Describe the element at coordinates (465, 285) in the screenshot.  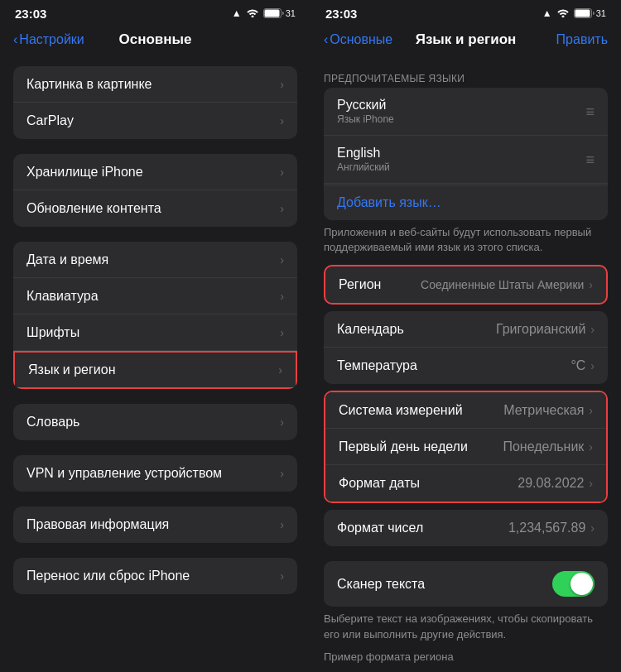
I see `region-item: Регион Соединенные Штаты Америки ›` at that location.